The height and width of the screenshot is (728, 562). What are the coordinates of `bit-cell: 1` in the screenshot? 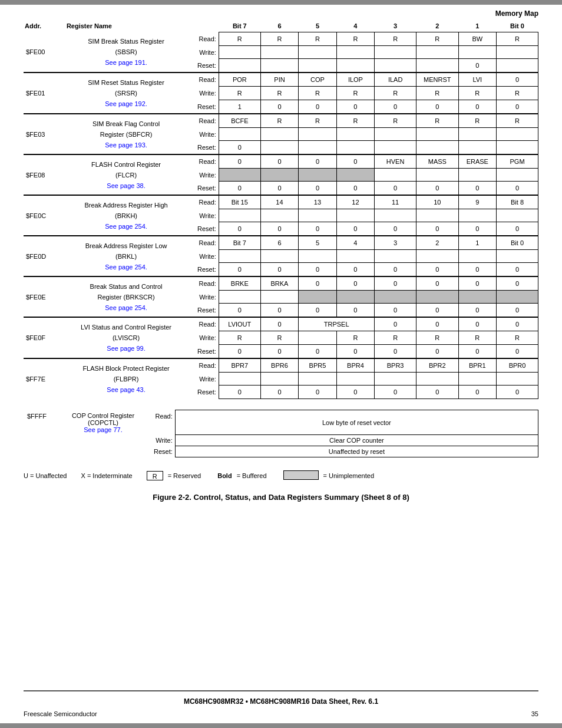 It's located at (477, 243).